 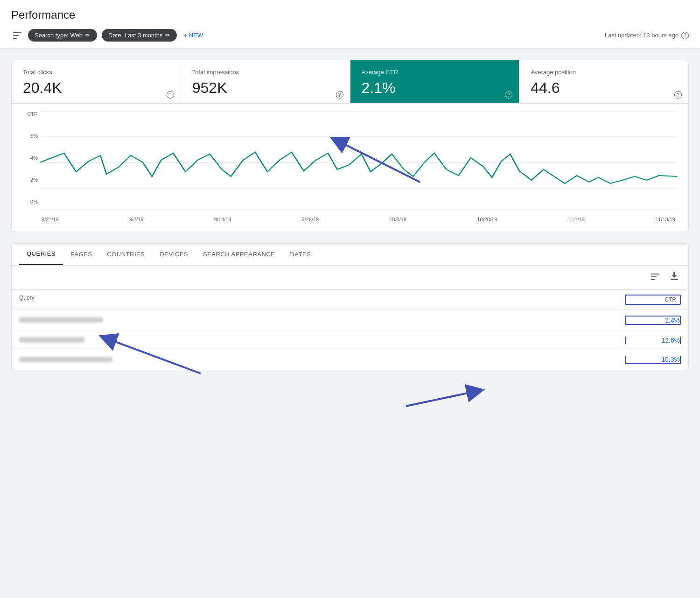 I want to click on metric-total-impressions: Total impressions 952K ?, so click(x=266, y=82).